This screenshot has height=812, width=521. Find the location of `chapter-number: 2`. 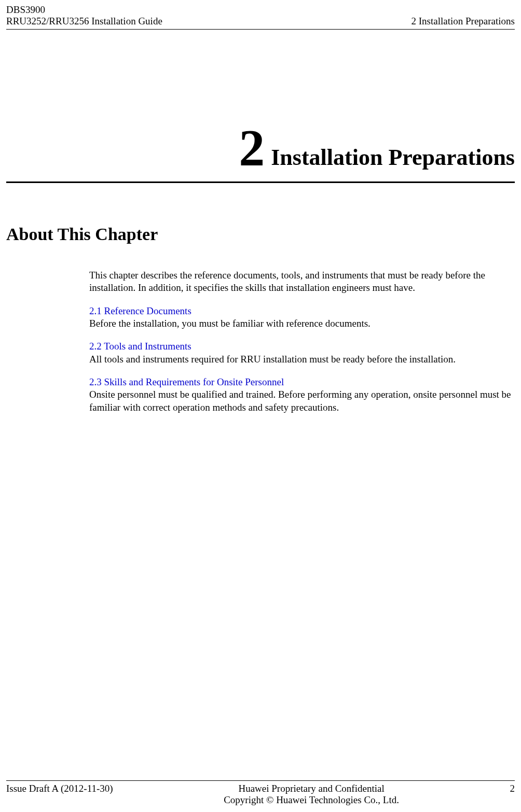

chapter-number: 2 is located at coordinates (252, 147).